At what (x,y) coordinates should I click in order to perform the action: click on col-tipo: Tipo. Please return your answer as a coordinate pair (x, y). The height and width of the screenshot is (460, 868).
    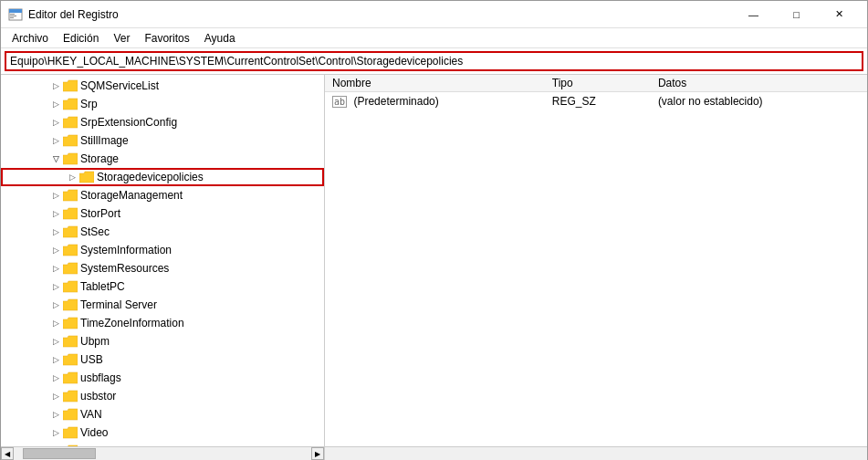
    Looking at the image, I should click on (598, 84).